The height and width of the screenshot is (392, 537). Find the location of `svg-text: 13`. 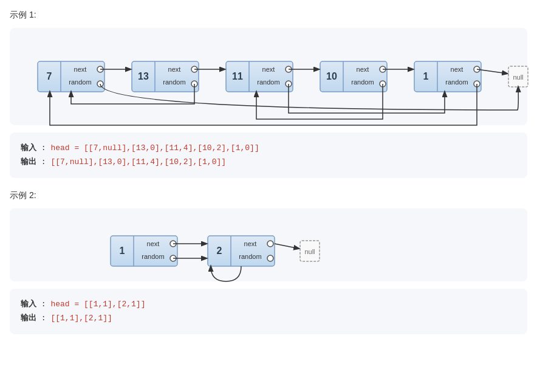

svg-text: 13 is located at coordinates (143, 77).